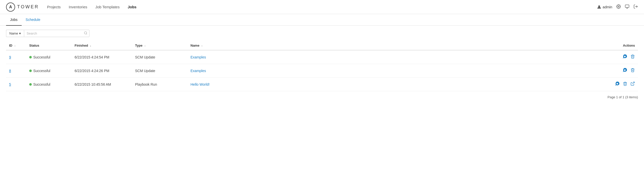  What do you see at coordinates (139, 45) in the screenshot?
I see `col-type-label: Type` at bounding box center [139, 45].